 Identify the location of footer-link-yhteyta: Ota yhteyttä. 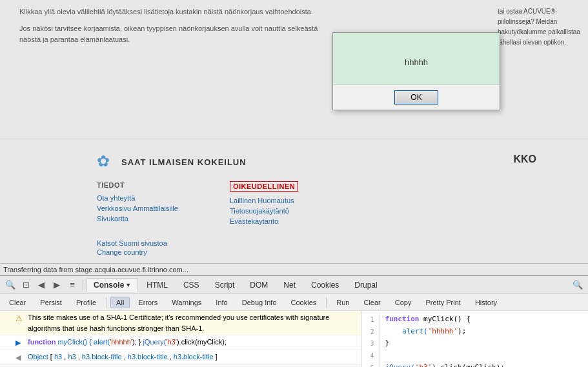
(137, 198).